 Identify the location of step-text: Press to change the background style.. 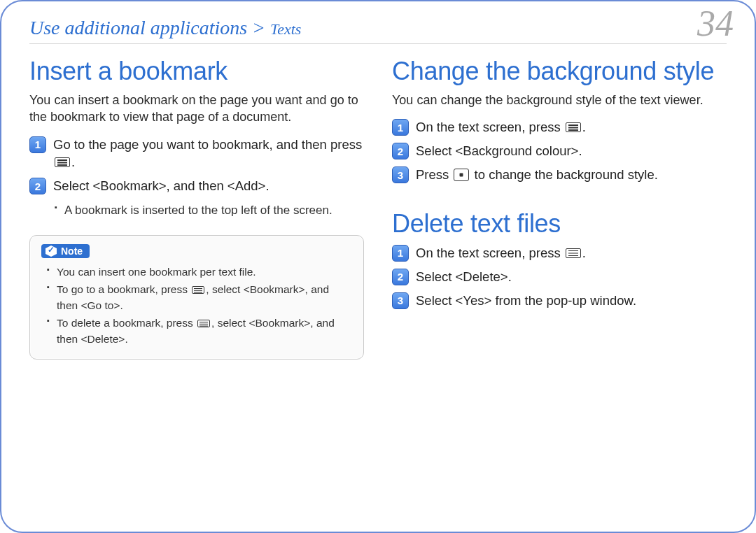
(571, 175).